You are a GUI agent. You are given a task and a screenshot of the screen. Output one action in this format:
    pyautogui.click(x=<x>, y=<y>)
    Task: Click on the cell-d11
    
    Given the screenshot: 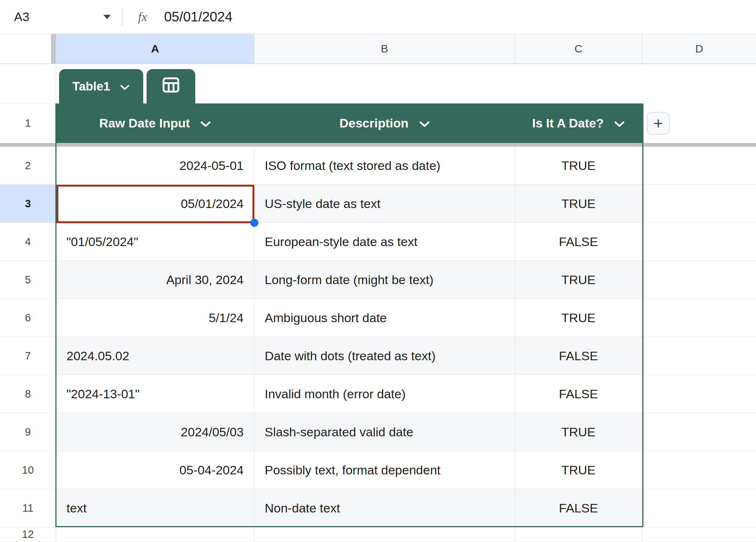 What is the action you would take?
    pyautogui.click(x=699, y=508)
    